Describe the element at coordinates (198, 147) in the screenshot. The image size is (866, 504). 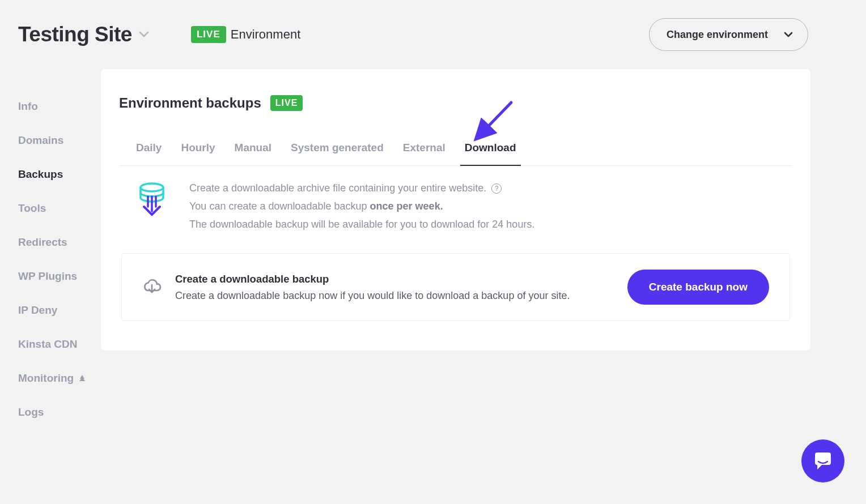
I see `tab-label: Hourly` at that location.